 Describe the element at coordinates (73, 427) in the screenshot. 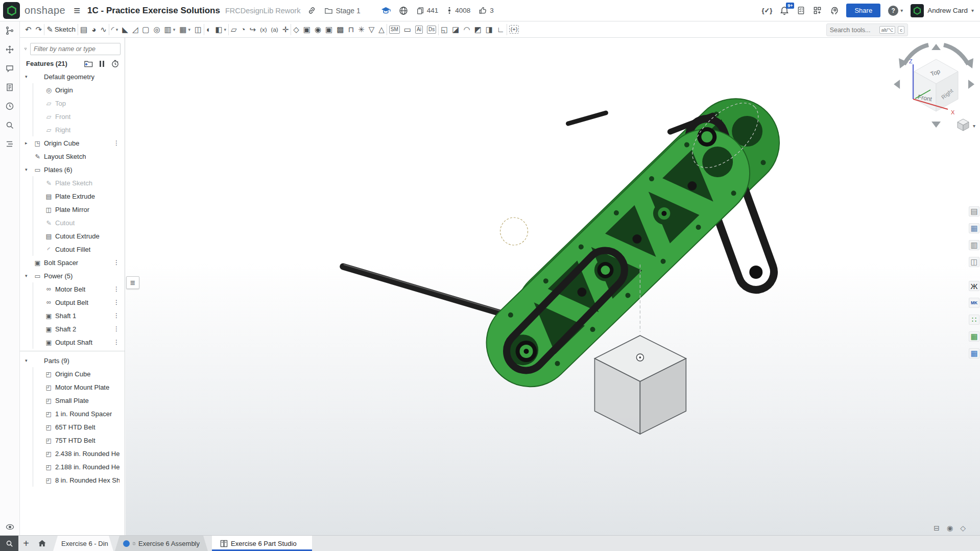

I see `tree-row: ◰ 65T HTD Belt` at that location.